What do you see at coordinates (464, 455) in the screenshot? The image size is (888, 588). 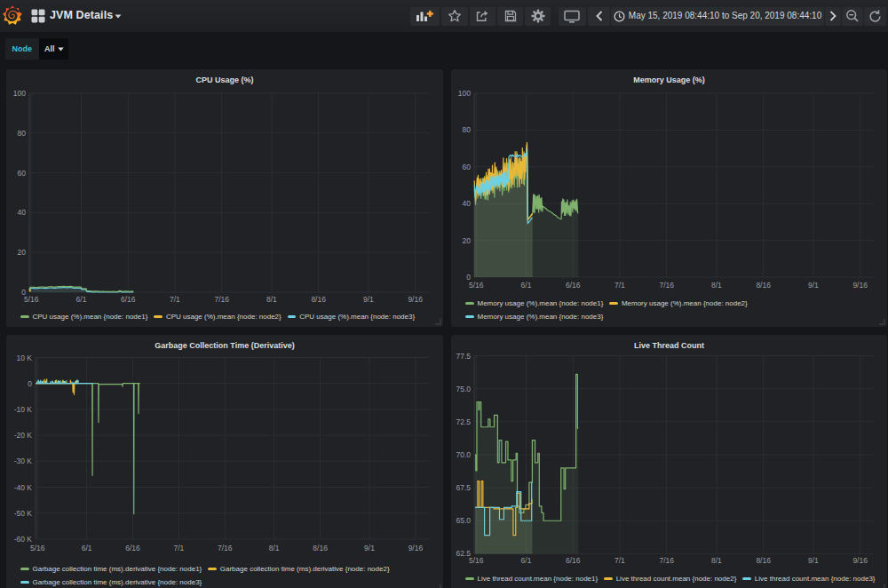 I see `svg-text: 70.0` at bounding box center [464, 455].